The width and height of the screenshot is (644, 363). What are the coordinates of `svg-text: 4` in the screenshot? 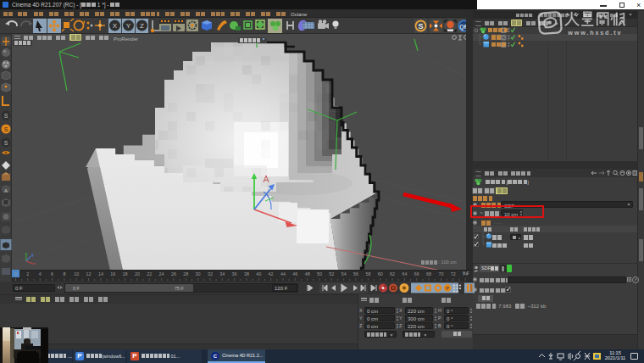 It's located at (41, 274).